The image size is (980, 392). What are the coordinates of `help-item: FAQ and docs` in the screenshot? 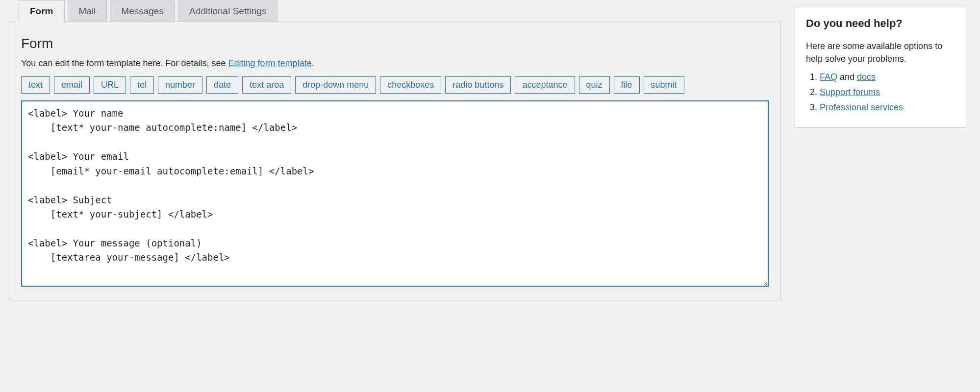 It's located at (887, 77).